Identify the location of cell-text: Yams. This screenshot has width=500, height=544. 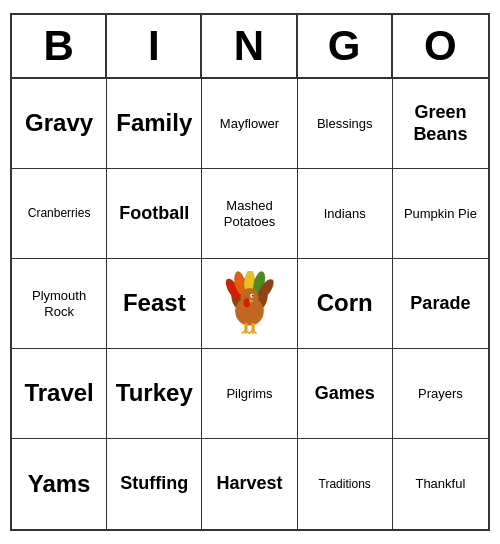
(60, 484).